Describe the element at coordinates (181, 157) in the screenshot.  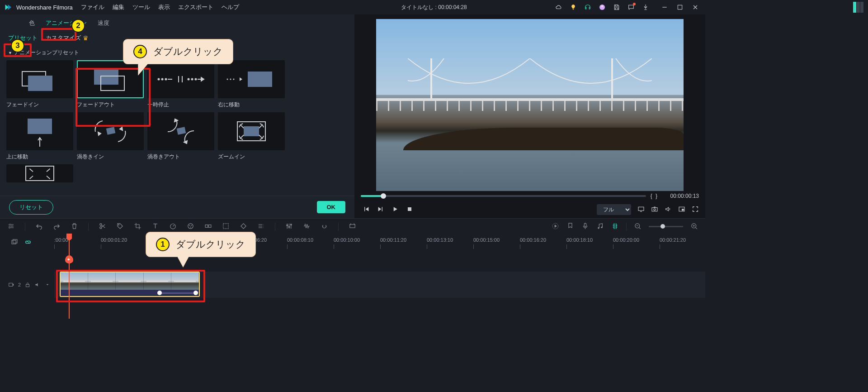
I see `preset-label: 渦巻きアウト` at that location.